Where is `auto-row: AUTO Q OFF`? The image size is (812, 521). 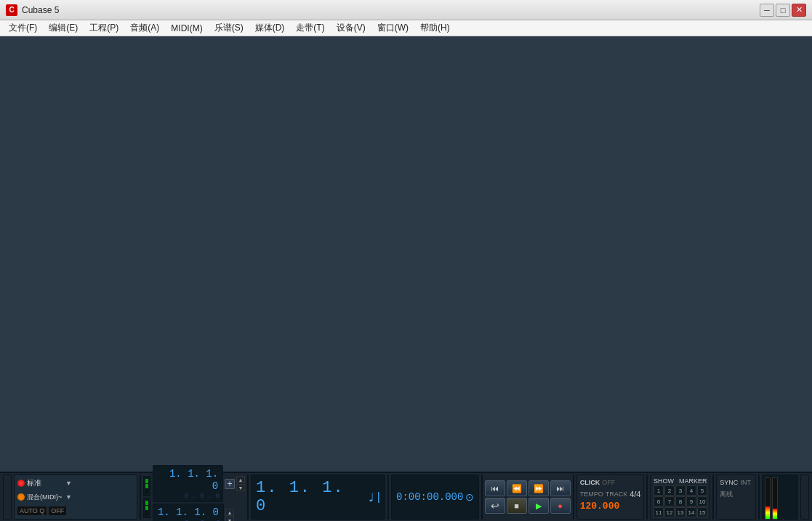 auto-row: AUTO Q OFF is located at coordinates (76, 510).